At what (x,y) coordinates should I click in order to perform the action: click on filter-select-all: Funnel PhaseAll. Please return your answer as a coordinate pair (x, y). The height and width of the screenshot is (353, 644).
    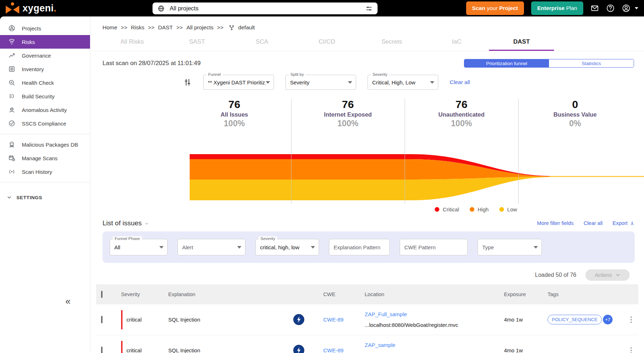
    Looking at the image, I should click on (139, 247).